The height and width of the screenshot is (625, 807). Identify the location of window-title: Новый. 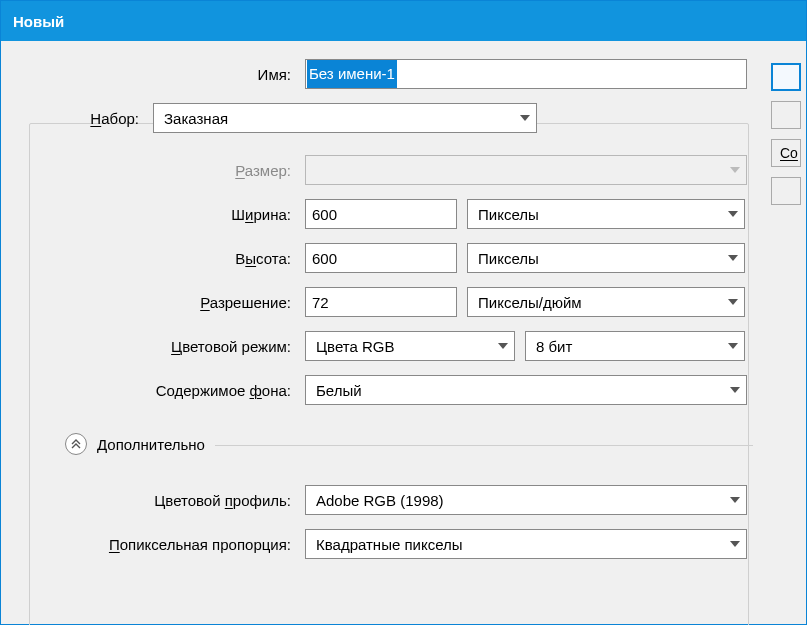
(38, 22).